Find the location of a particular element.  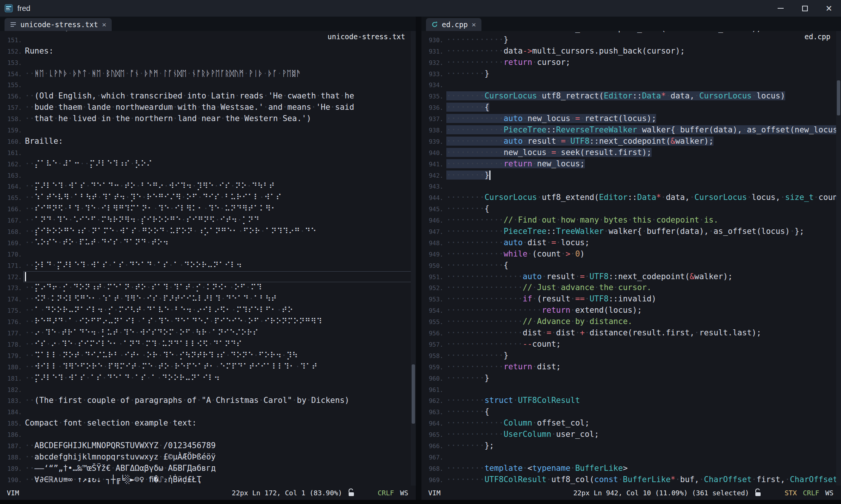

code-line: 937.············auto·new_locus·=·retract… is located at coordinates (631, 119).